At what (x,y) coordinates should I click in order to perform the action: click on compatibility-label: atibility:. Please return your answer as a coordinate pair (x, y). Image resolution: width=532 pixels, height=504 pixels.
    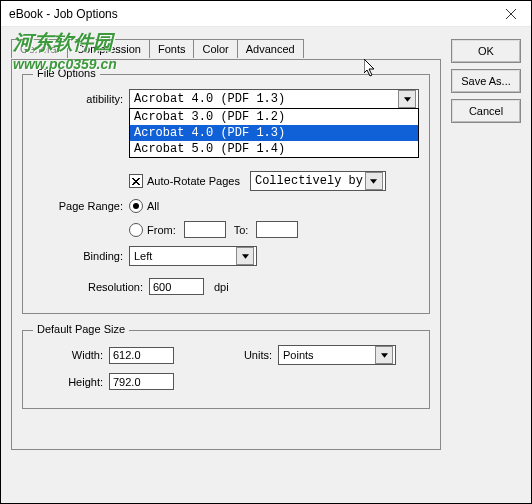
    Looking at the image, I should click on (81, 99).